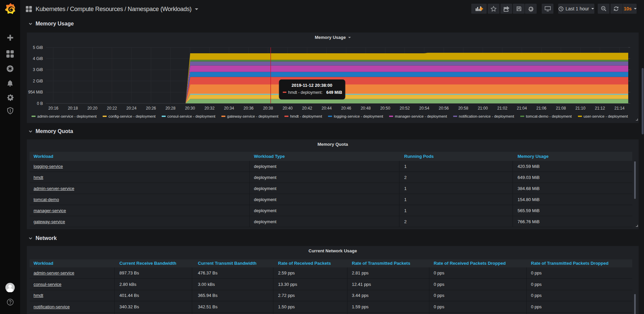  What do you see at coordinates (268, 108) in the screenshot?
I see `svg-text: 20:38` at bounding box center [268, 108].